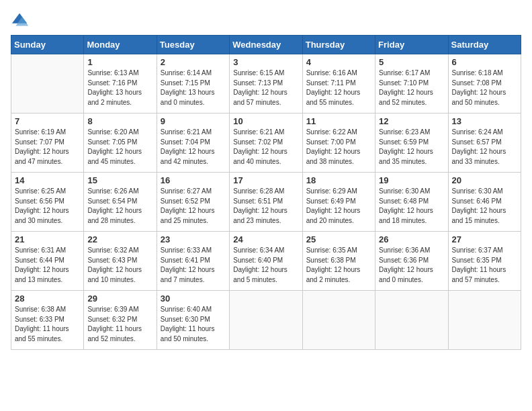 Image resolution: width=532 pixels, height=411 pixels. What do you see at coordinates (339, 84) in the screenshot?
I see `calendar-cell: 4Sunrise: 6:16 AMSunset: 7:11 PMDaylight…` at bounding box center [339, 84].